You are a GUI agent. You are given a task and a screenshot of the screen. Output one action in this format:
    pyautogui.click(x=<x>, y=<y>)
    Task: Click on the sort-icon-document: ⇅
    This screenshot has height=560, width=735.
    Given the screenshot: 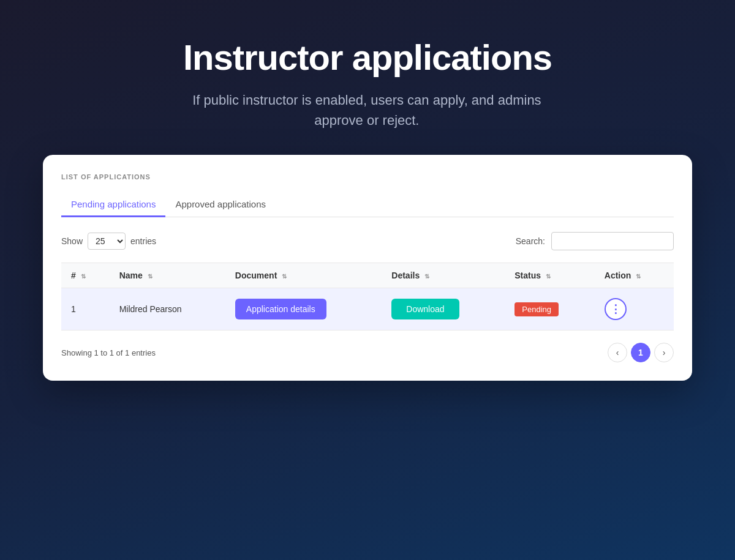 What is the action you would take?
    pyautogui.click(x=284, y=277)
    